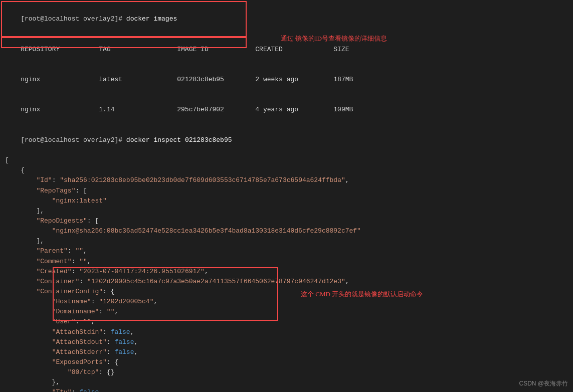 This screenshot has height=392, width=573. What do you see at coordinates (287, 170) in the screenshot?
I see `json-open-brace: {` at bounding box center [287, 170].